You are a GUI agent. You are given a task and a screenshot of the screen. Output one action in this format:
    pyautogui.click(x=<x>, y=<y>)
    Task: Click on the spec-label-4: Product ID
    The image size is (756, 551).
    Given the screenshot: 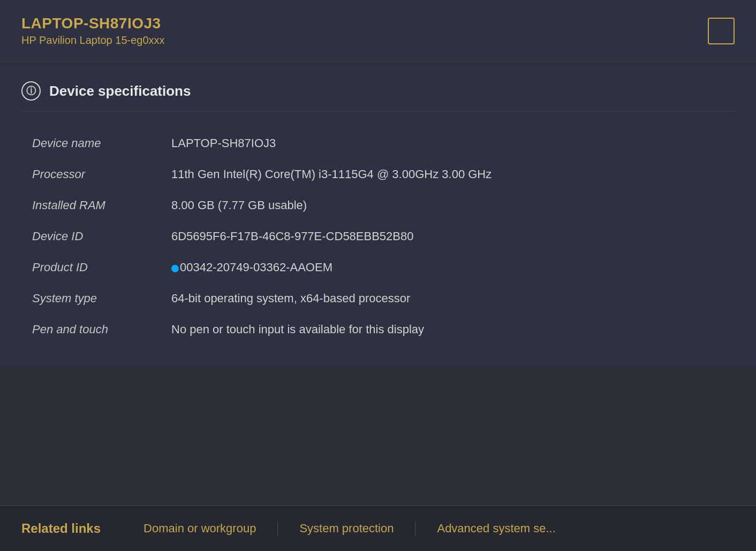 What is the action you would take?
    pyautogui.click(x=96, y=267)
    